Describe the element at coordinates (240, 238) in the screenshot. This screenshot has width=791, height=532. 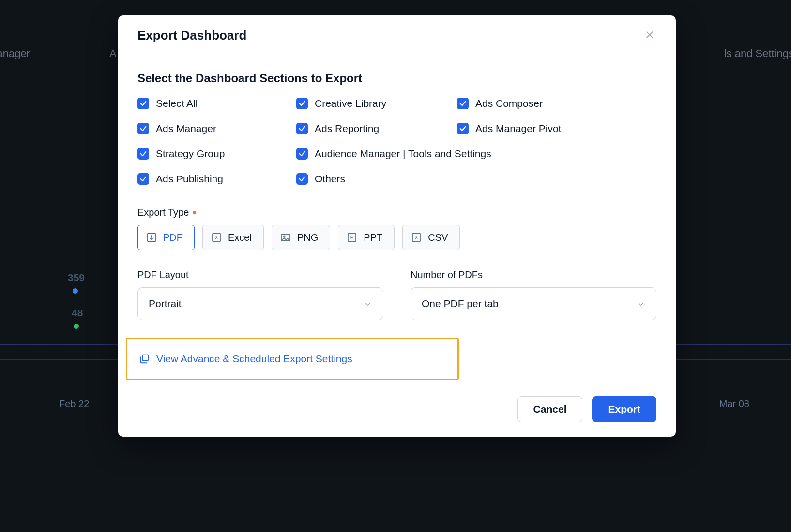
I see `export-type-label: Excel` at that location.